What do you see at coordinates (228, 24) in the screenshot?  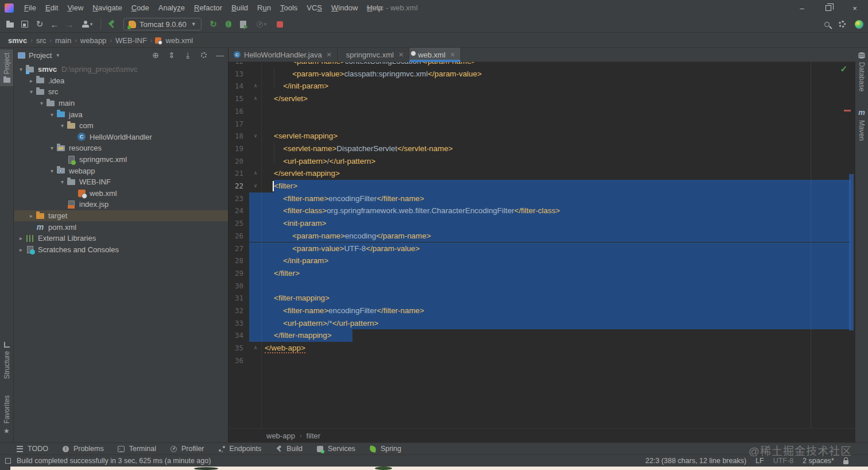 I see `debug-button` at bounding box center [228, 24].